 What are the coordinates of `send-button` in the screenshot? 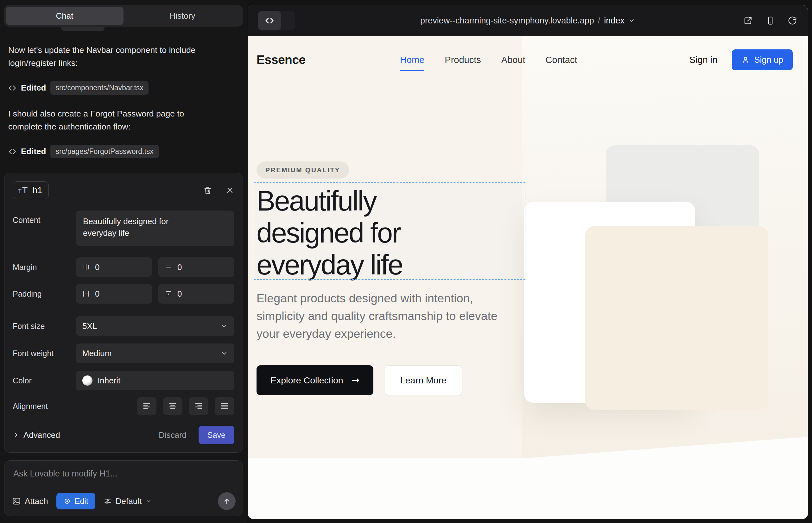 It's located at (227, 501).